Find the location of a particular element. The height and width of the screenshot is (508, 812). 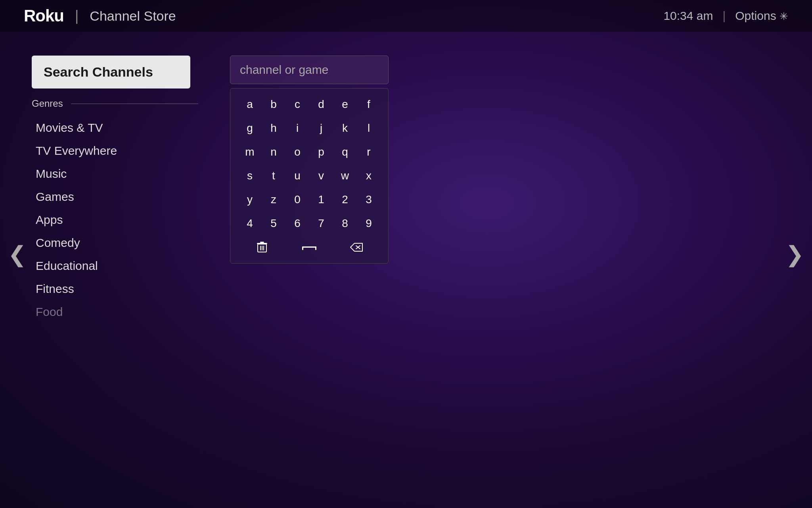

key-k: k is located at coordinates (345, 128).